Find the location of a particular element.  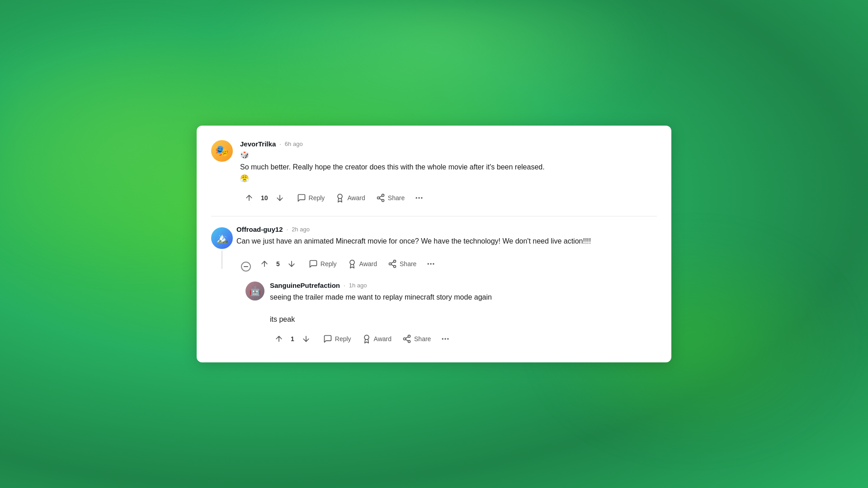

share-button-1: Share is located at coordinates (391, 198).